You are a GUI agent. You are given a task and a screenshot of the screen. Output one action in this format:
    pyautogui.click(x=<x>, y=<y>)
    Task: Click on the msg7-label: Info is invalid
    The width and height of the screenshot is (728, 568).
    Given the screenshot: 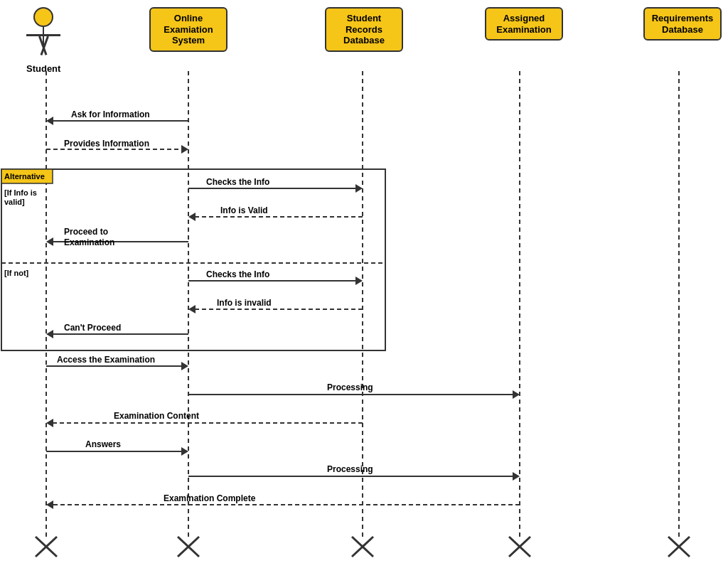 What is the action you would take?
    pyautogui.click(x=245, y=303)
    